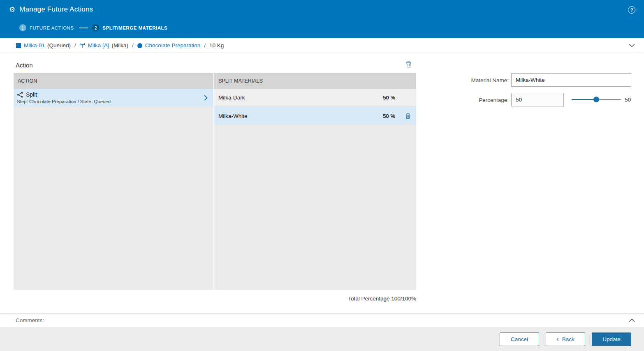 This screenshot has width=644, height=351. Describe the element at coordinates (584, 99) in the screenshot. I see `percentage-slider-fill` at that location.